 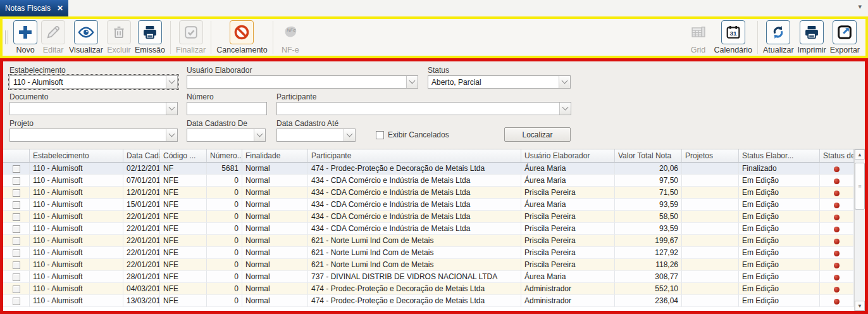 I want to click on table-row: 110 - Alumisoft07/01/2015NFE0Normal434 -…, so click(x=434, y=181).